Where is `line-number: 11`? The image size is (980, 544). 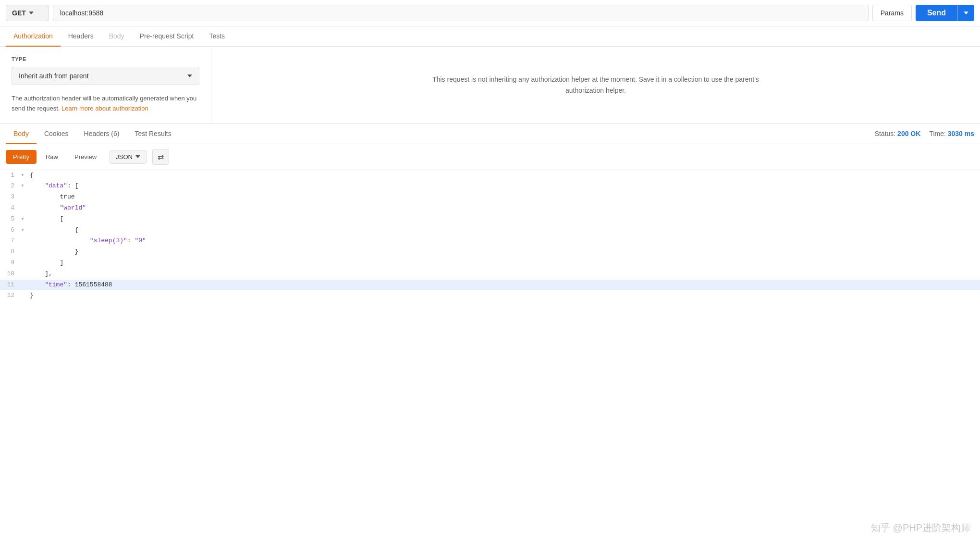
line-number: 11 is located at coordinates (10, 285).